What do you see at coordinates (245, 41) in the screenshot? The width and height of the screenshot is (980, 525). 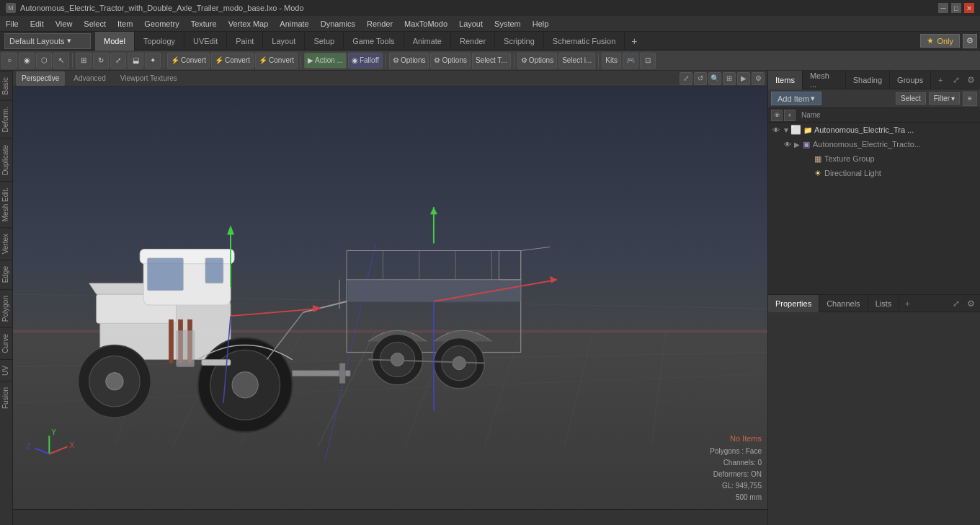 I see `layout-tab-paint: Paint` at bounding box center [245, 41].